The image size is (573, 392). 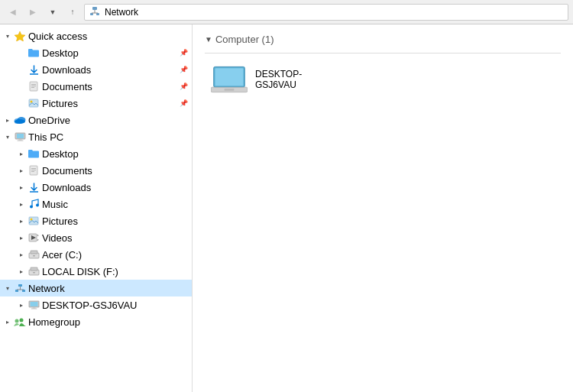 I want to click on videos-label-pc: Videos, so click(x=115, y=238).